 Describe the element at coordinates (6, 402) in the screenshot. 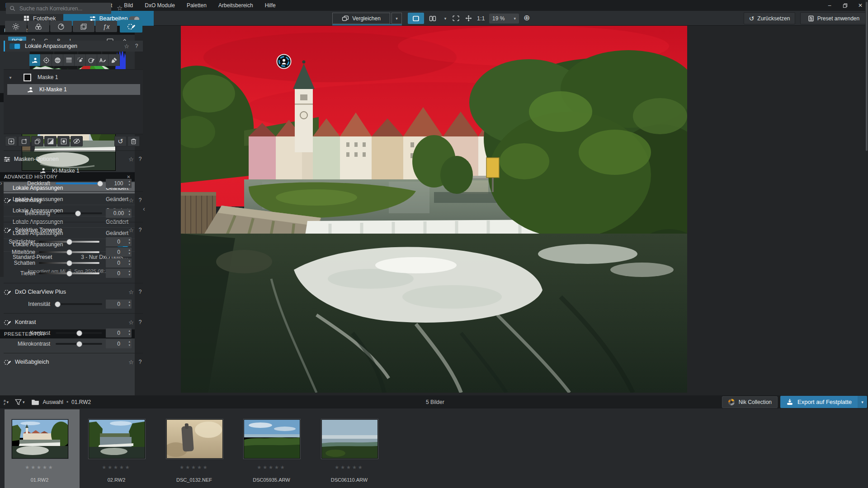

I see `sort-button: az ▾` at that location.